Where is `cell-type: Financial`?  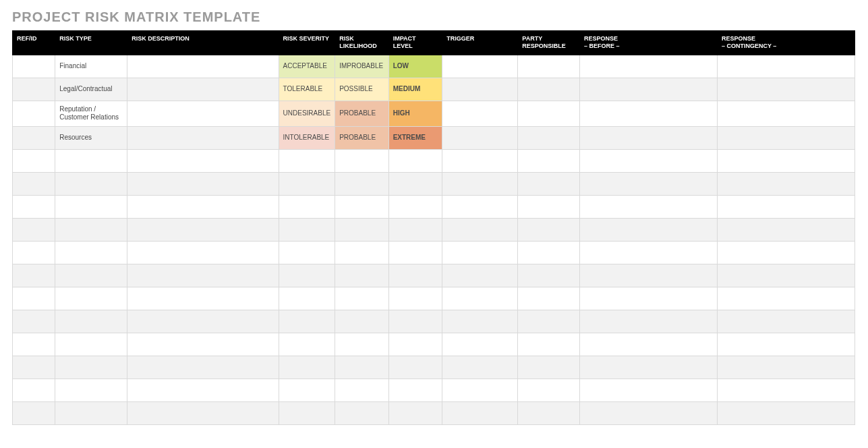 cell-type: Financial is located at coordinates (92, 66).